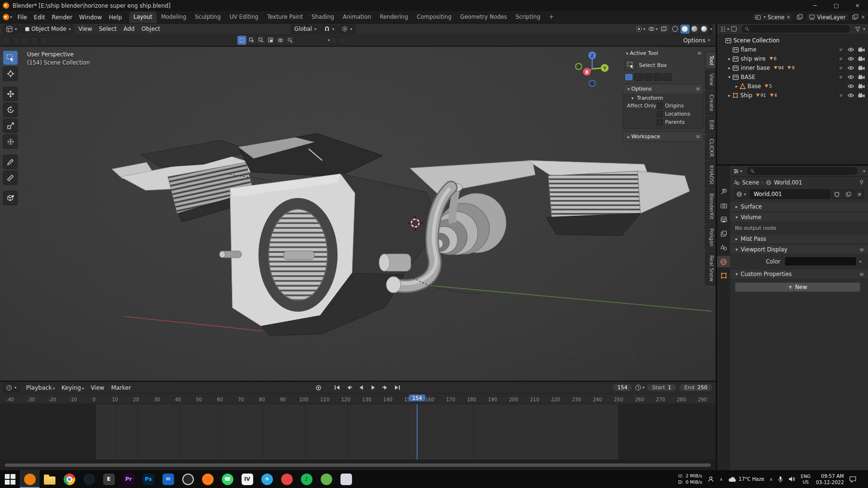  I want to click on menu-render: Render, so click(62, 17).